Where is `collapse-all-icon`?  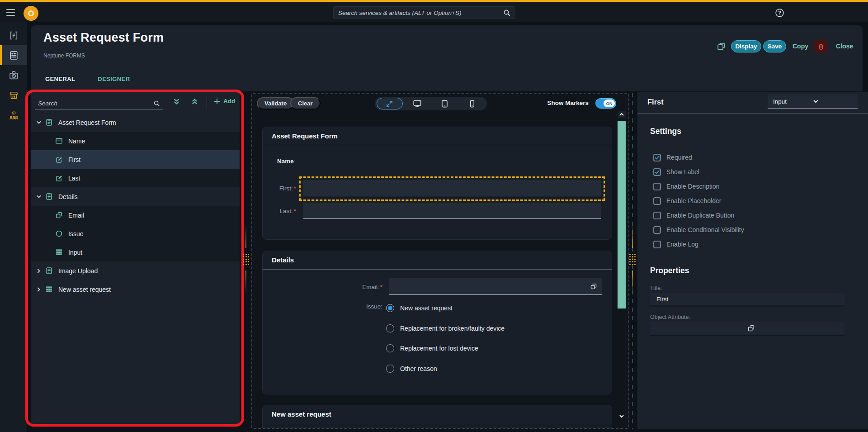
collapse-all-icon is located at coordinates (194, 101).